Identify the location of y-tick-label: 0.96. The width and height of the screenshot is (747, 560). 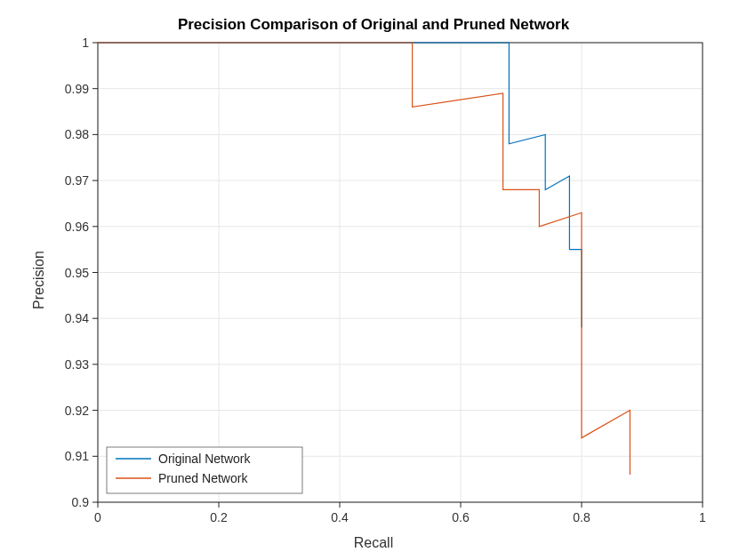
(76, 227).